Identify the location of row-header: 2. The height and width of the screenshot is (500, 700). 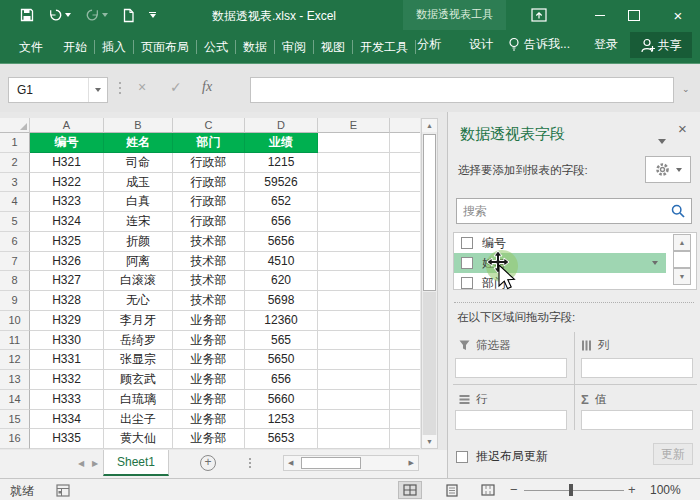
(15, 163).